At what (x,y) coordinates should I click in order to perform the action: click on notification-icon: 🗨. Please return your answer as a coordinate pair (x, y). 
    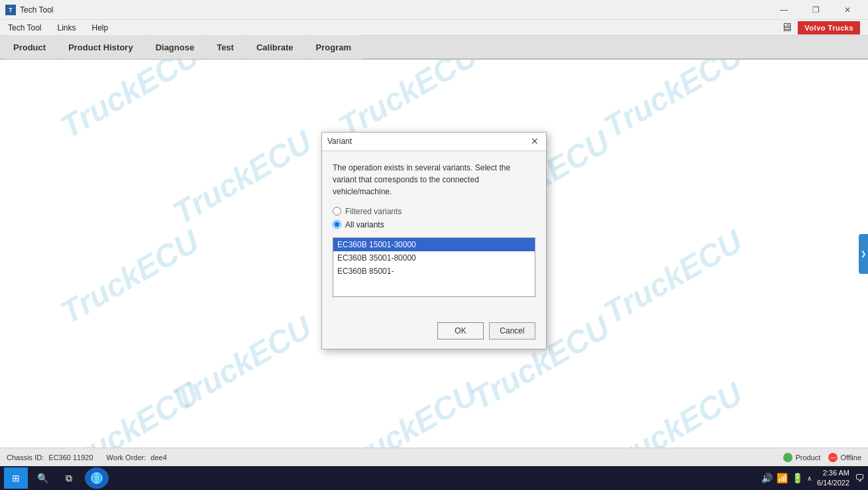
    Looking at the image, I should click on (859, 478).